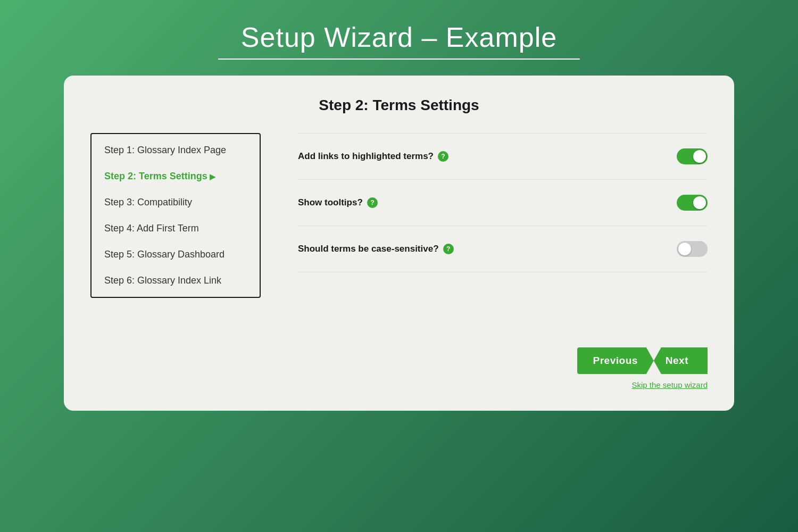 The width and height of the screenshot is (798, 532). I want to click on toggle-links_setting, so click(692, 156).